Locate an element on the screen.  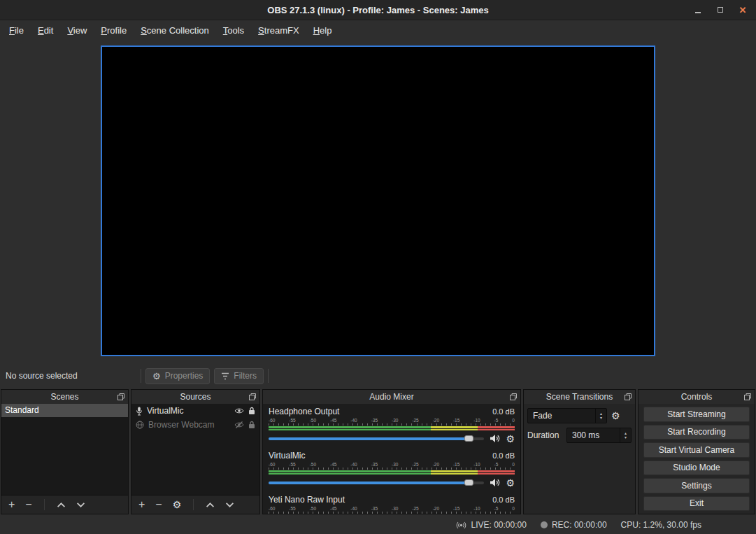
source-down-button is located at coordinates (229, 505).